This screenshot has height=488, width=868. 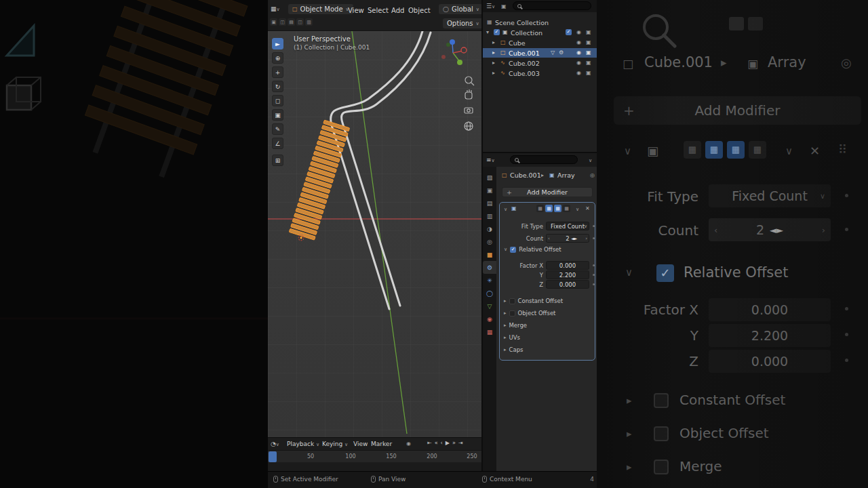 What do you see at coordinates (549, 239) in the screenshot?
I see `decrement-arrow-icon: ‹` at bounding box center [549, 239].